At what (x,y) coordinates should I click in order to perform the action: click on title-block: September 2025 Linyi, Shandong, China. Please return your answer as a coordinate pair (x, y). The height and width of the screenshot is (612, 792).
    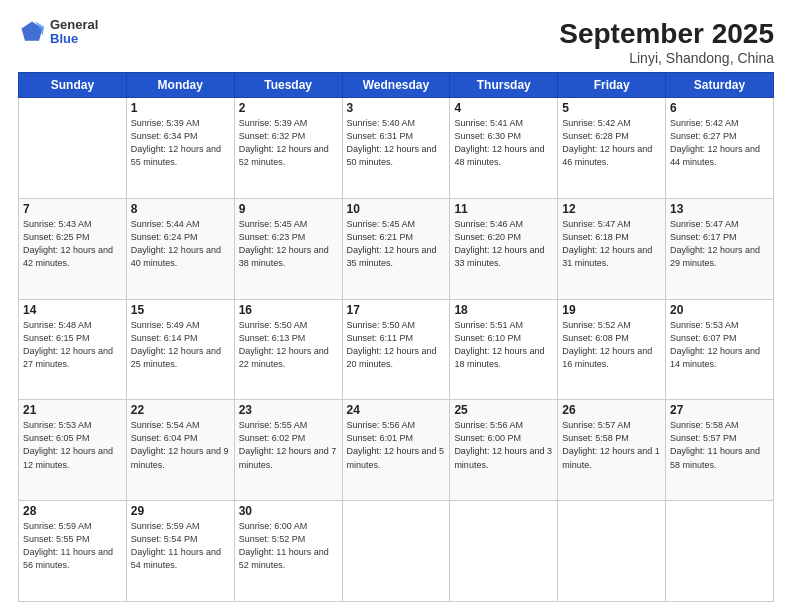
    Looking at the image, I should click on (666, 42).